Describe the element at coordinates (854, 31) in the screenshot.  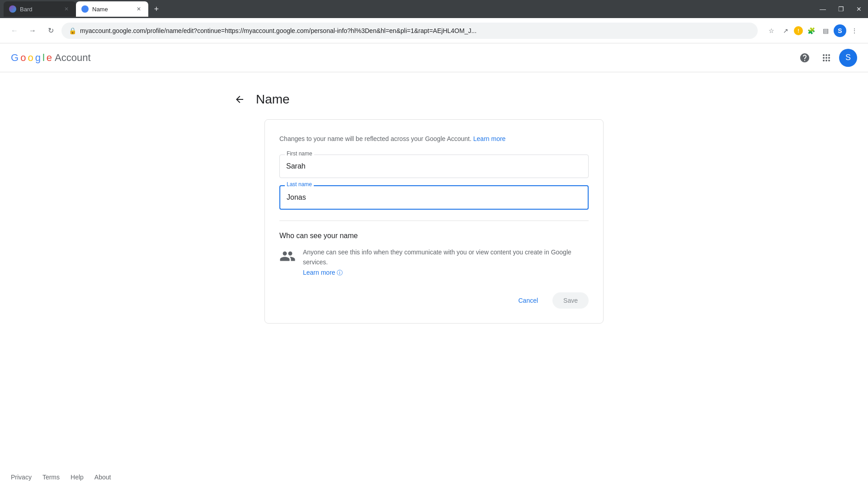
I see `menu-button: ⋮` at that location.